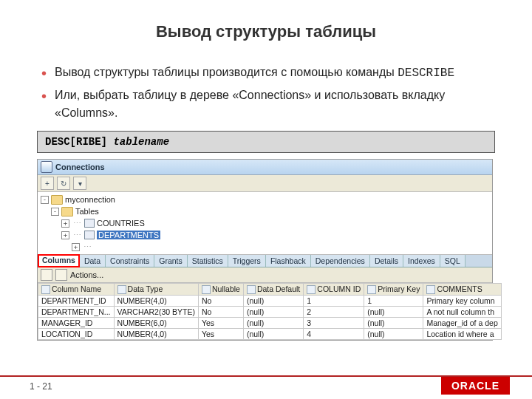  Describe the element at coordinates (334, 312) in the screenshot. I see `table-cell: 2` at that location.